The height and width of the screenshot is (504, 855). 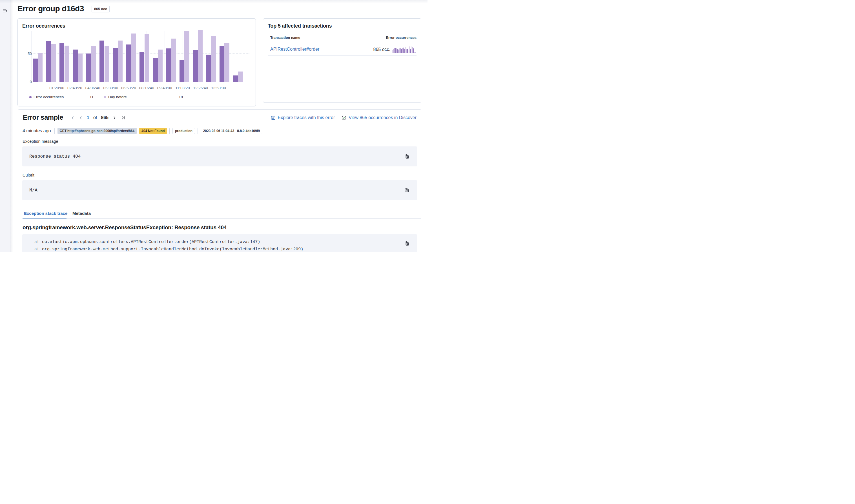 I want to click on occurrences-count-badge: 865 occ, so click(x=101, y=9).